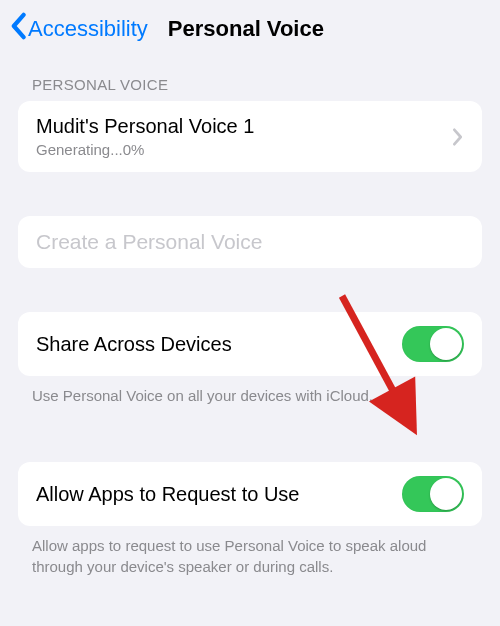 Image resolution: width=500 pixels, height=626 pixels. Describe the element at coordinates (88, 29) in the screenshot. I see `back-label: Accessibility` at that location.